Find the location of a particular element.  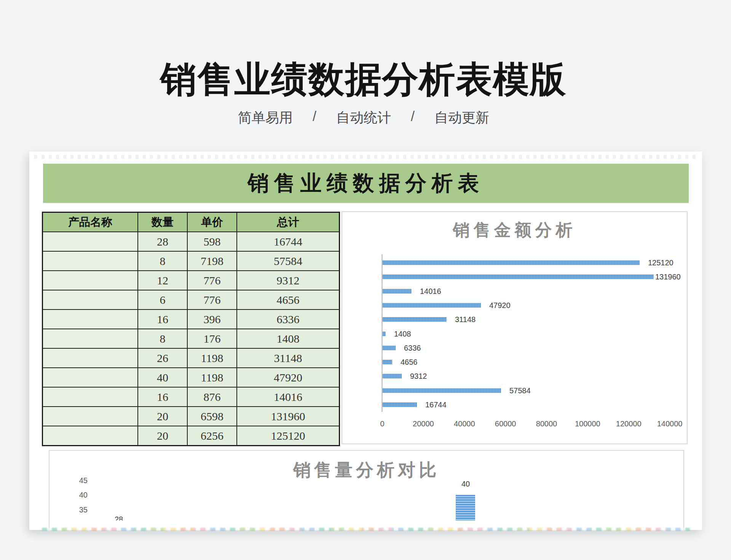

chart1-x-tick-label: 100000 is located at coordinates (588, 424).